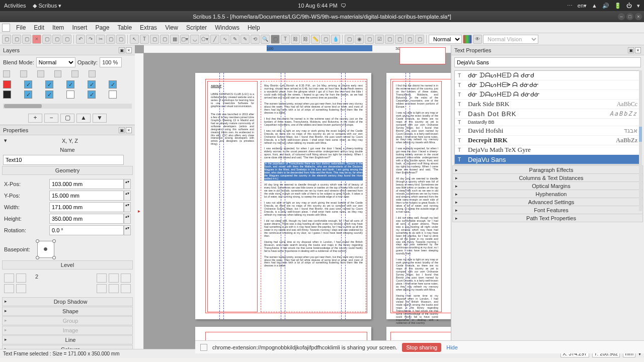  Describe the element at coordinates (547, 186) in the screenshot. I see `accordion-optical-margins: ▸Optical Margins` at that location.